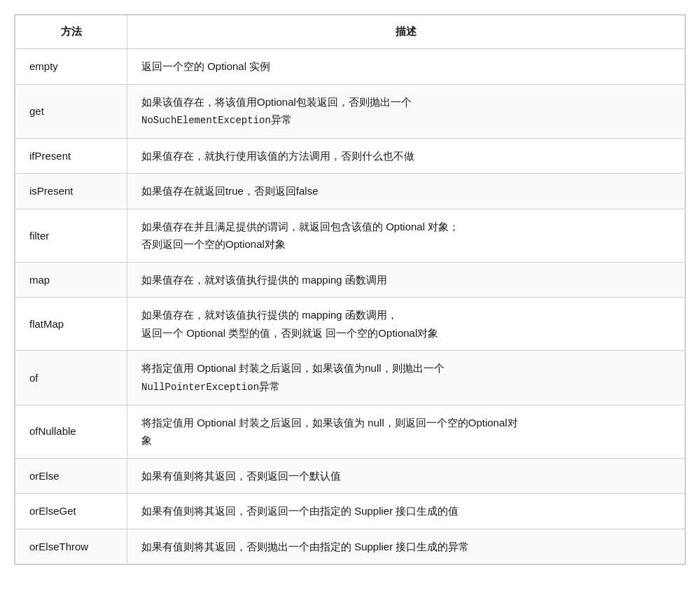 The image size is (700, 591). I want to click on method-cell: orElseThrow, so click(71, 546).